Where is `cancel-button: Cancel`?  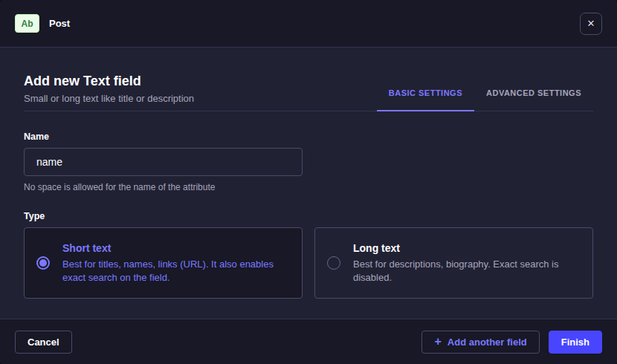 cancel-button: Cancel is located at coordinates (43, 342).